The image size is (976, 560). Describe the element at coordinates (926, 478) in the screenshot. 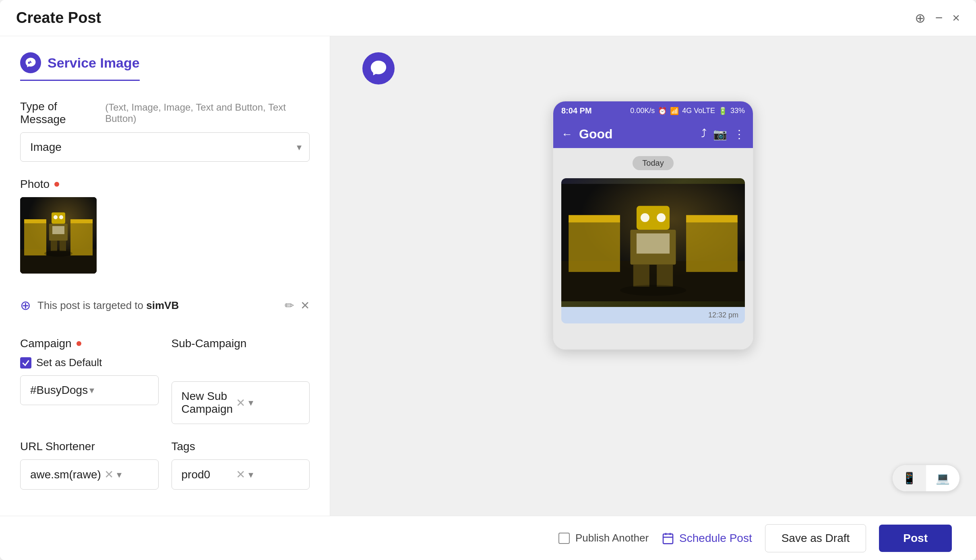

I see `device-toggle: 📱 💻` at that location.